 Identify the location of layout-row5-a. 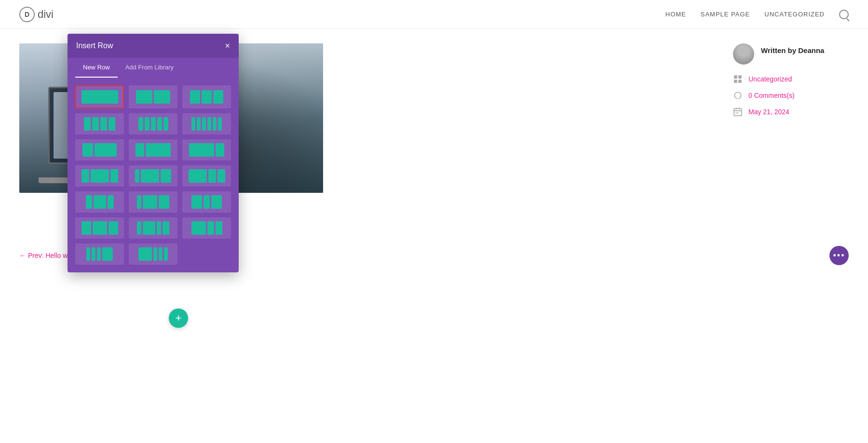
(99, 202).